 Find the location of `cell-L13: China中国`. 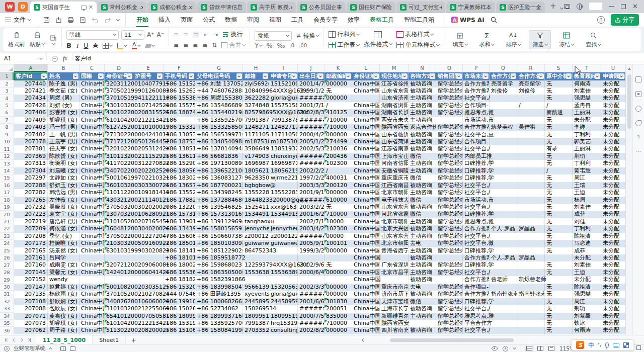

cell-L13: China中国 is located at coordinates (366, 163).